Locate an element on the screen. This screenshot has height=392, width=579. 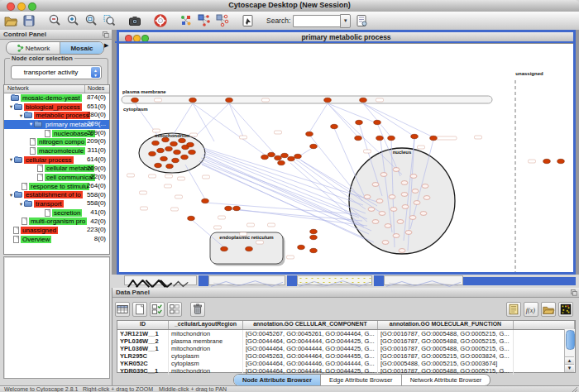
save-session-icon is located at coordinates (29, 21).